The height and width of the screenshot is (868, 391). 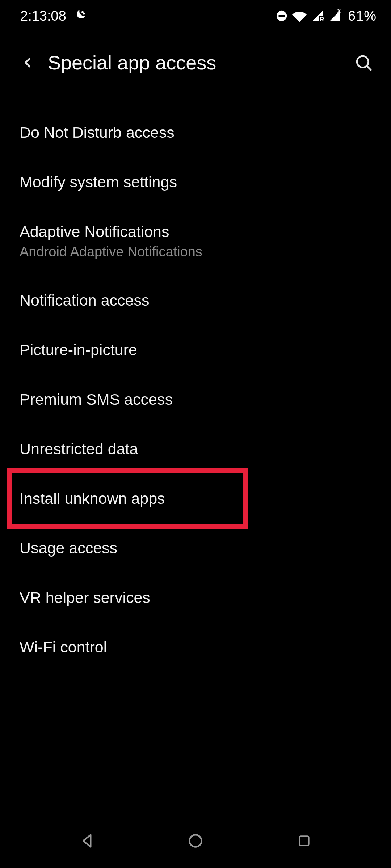 What do you see at coordinates (196, 548) in the screenshot?
I see `item-title: Usage access` at bounding box center [196, 548].